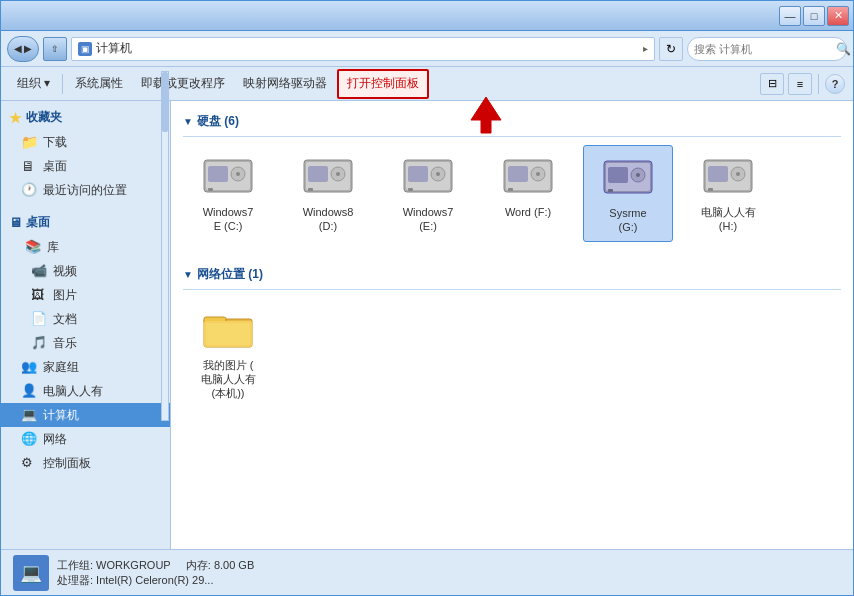 This screenshot has width=854, height=596. Describe the element at coordinates (383, 84) in the screenshot. I see `open-control-panel-button: 打开控制面板` at that location.